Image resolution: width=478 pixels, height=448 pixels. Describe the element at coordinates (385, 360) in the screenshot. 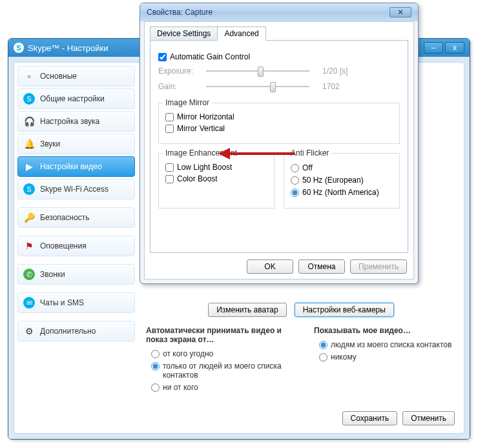

I see `show-video-section: Показывать мое видео… людям из моего спи…` at that location.